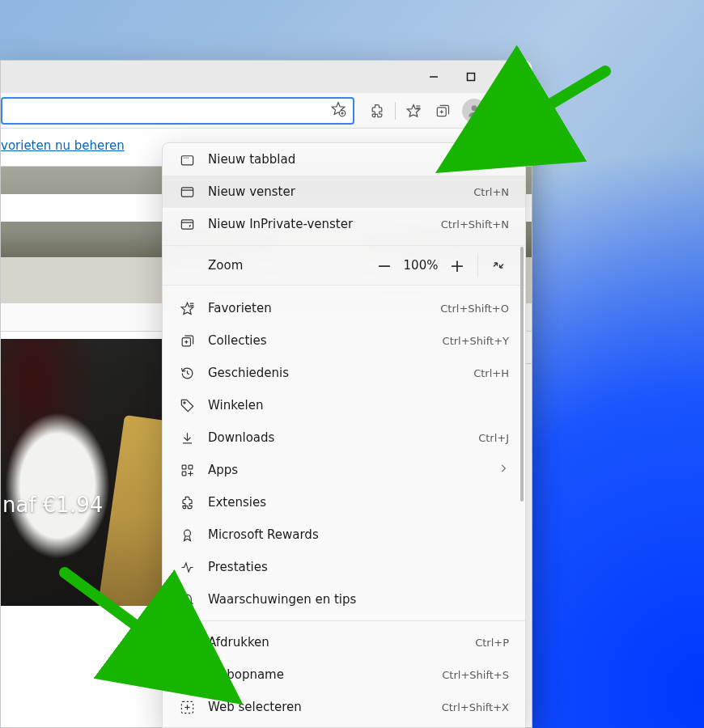 The height and width of the screenshot is (728, 704). I want to click on menu-label: Nieuw tabblad, so click(335, 159).